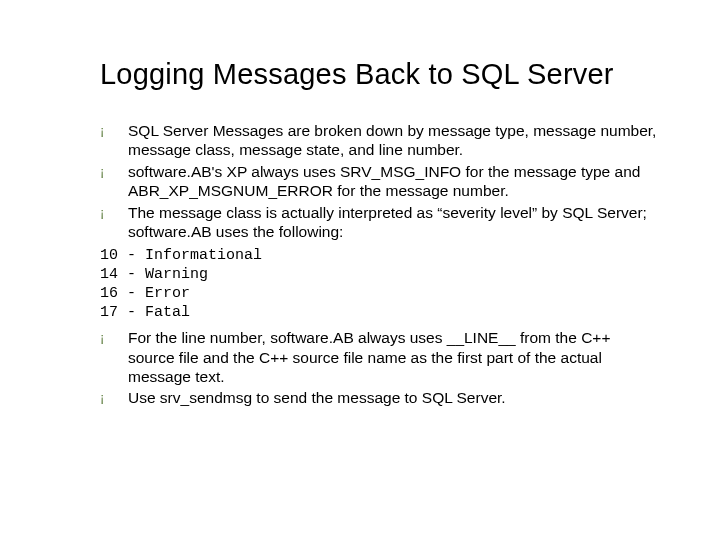 Image resolution: width=720 pixels, height=540 pixels. I want to click on bullet-text: Use srv_sendmsg to send the message to S…, so click(394, 398).